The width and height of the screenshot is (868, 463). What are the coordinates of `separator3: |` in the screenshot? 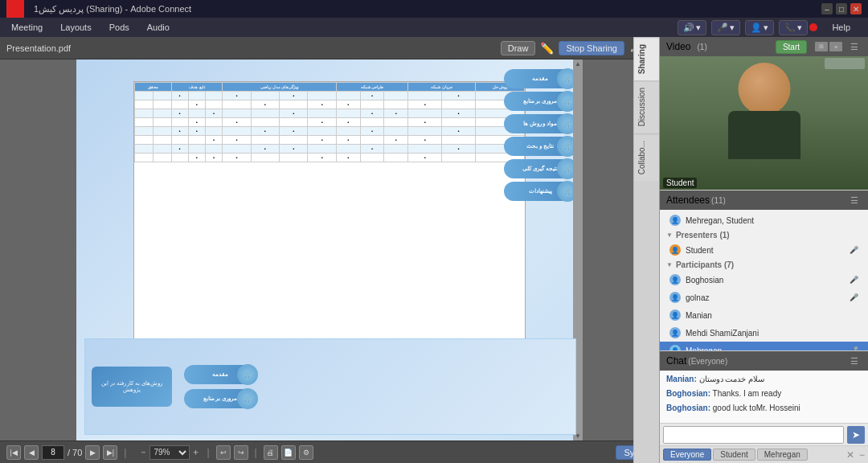 It's located at (256, 453).